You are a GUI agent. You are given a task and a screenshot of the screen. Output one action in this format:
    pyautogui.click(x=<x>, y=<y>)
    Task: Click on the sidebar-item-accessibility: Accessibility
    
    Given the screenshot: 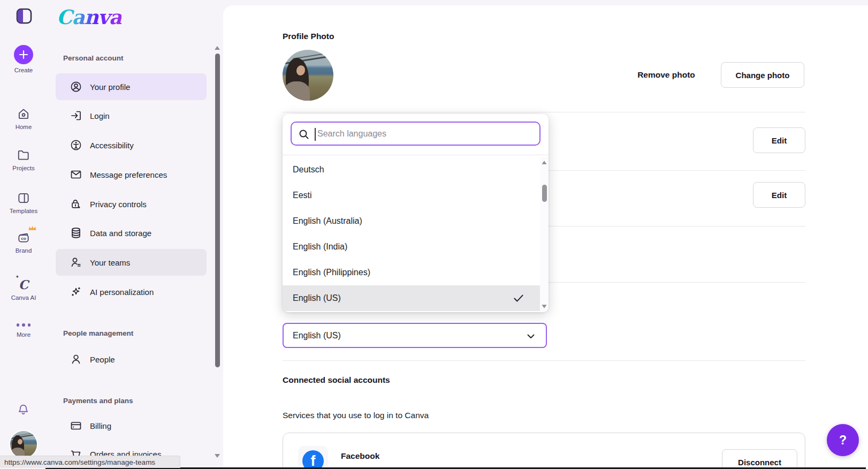 What is the action you would take?
    pyautogui.click(x=131, y=145)
    